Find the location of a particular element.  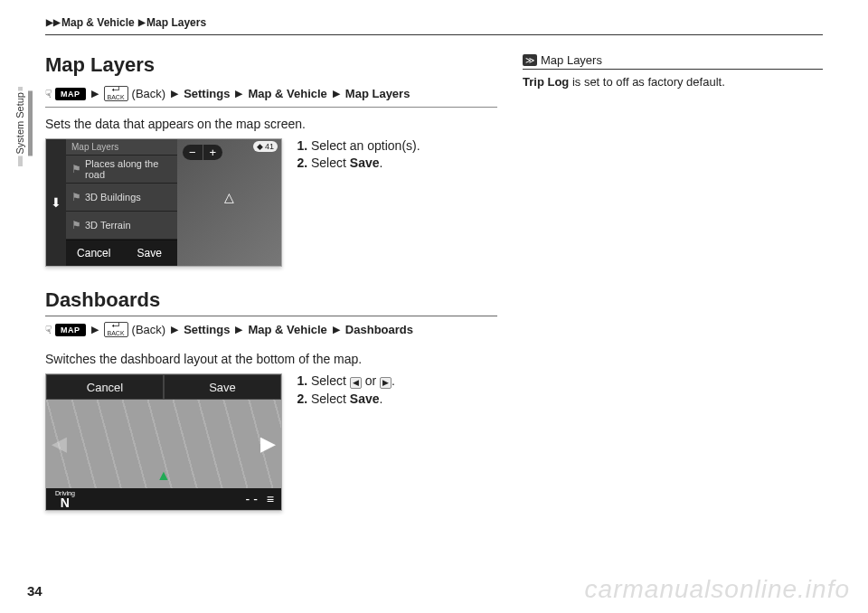

note-icon: ≫ is located at coordinates (530, 60).